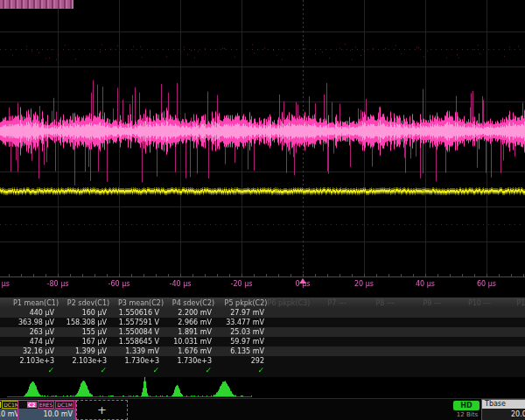 This screenshot has width=525, height=420. Describe the element at coordinates (425, 284) in the screenshot. I see `axis-tick-label: 40 µs` at that location.